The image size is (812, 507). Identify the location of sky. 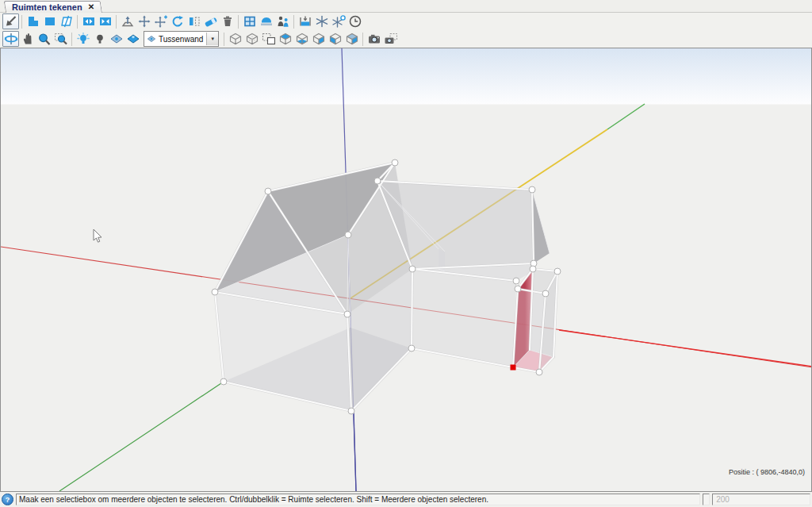
(406, 76).